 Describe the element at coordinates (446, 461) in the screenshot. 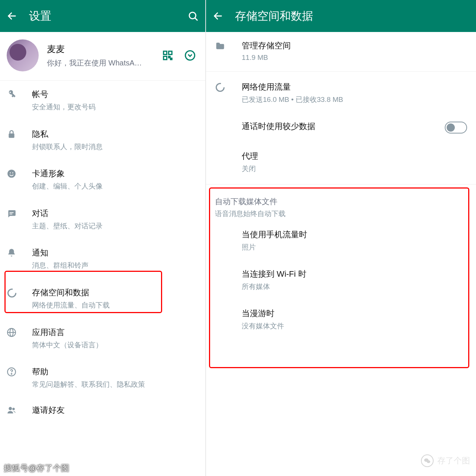

I see `watermark-right: 存了个图` at that location.